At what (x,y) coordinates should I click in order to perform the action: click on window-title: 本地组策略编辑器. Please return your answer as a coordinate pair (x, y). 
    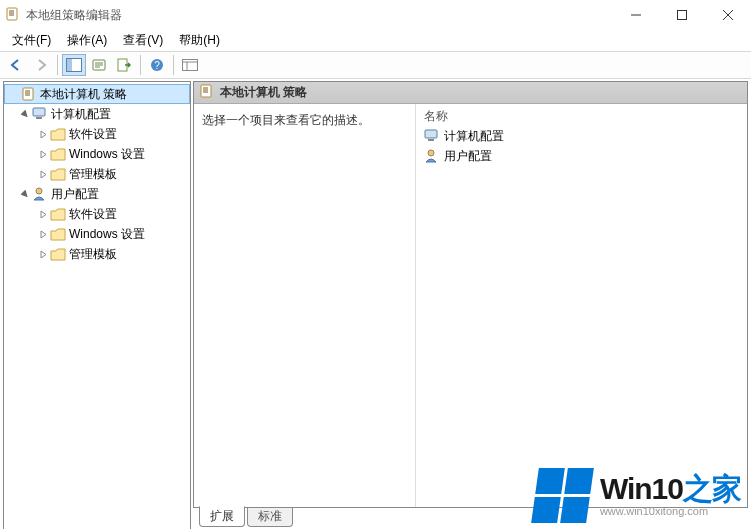
    Looking at the image, I should click on (74, 16).